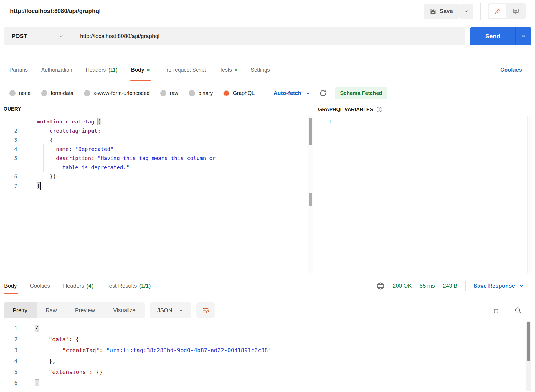 The image size is (535, 392). What do you see at coordinates (498, 11) in the screenshot?
I see `edit-mode-button` at bounding box center [498, 11].